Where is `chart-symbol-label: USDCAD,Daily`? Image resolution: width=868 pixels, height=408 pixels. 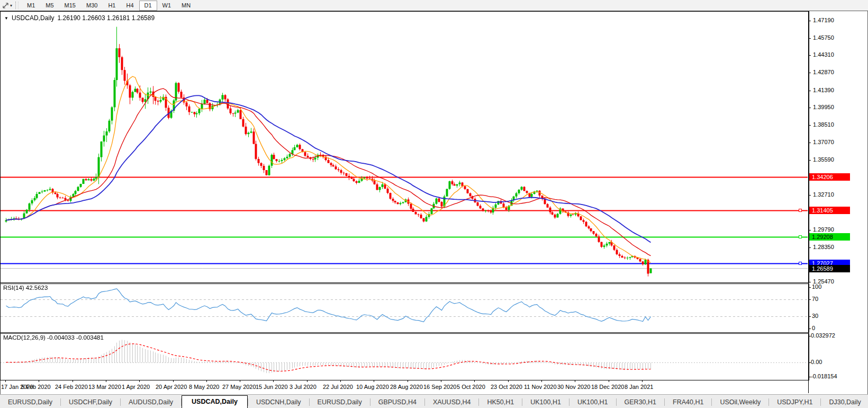 chart-symbol-label: USDCAD,Daily is located at coordinates (33, 18).